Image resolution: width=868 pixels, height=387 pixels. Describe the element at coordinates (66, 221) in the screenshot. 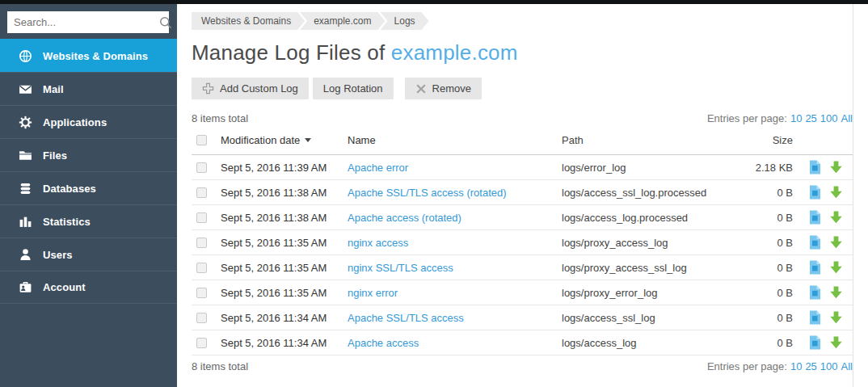

I see `sidebar-item-label: Statistics` at that location.